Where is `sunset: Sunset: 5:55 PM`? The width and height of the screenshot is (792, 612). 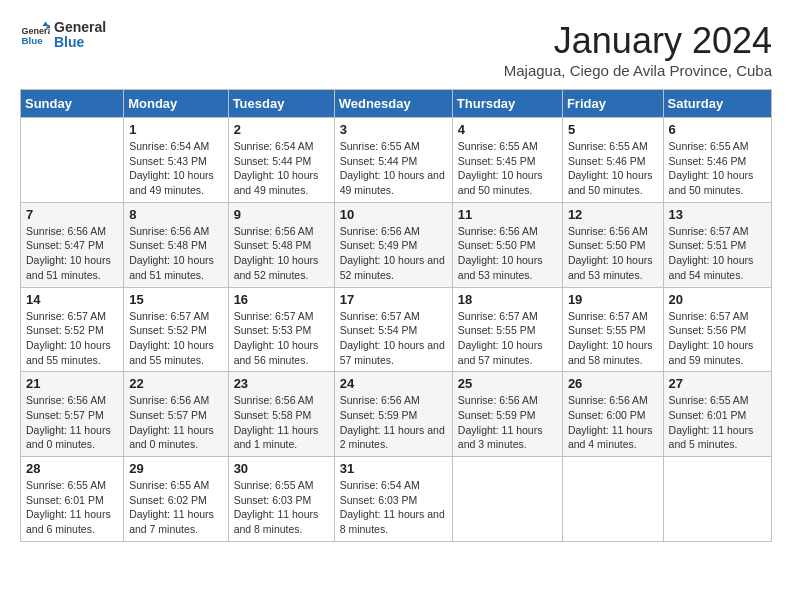 sunset: Sunset: 5:55 PM is located at coordinates (613, 330).